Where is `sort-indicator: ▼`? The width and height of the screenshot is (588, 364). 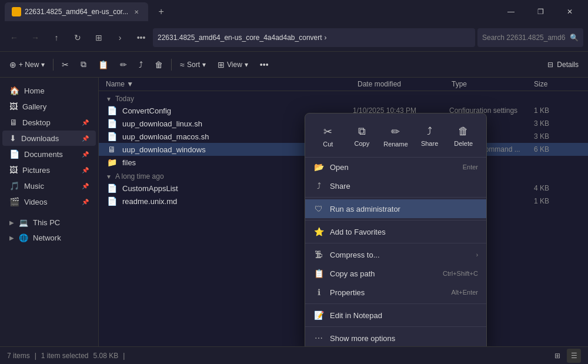 sort-indicator: ▼ is located at coordinates (130, 84).